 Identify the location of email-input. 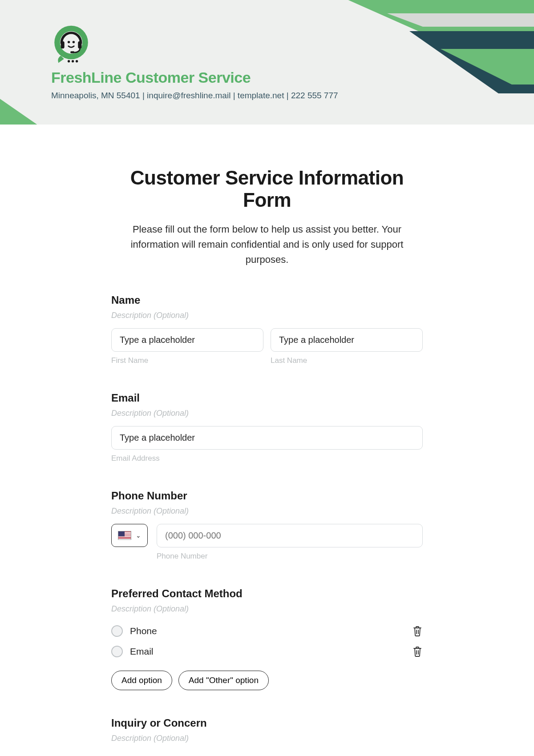
(267, 438).